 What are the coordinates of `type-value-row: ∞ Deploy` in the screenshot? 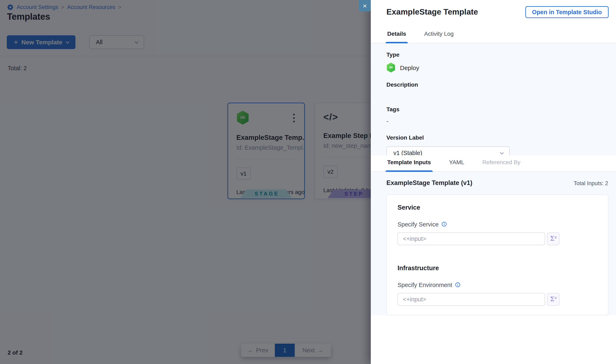 It's located at (493, 68).